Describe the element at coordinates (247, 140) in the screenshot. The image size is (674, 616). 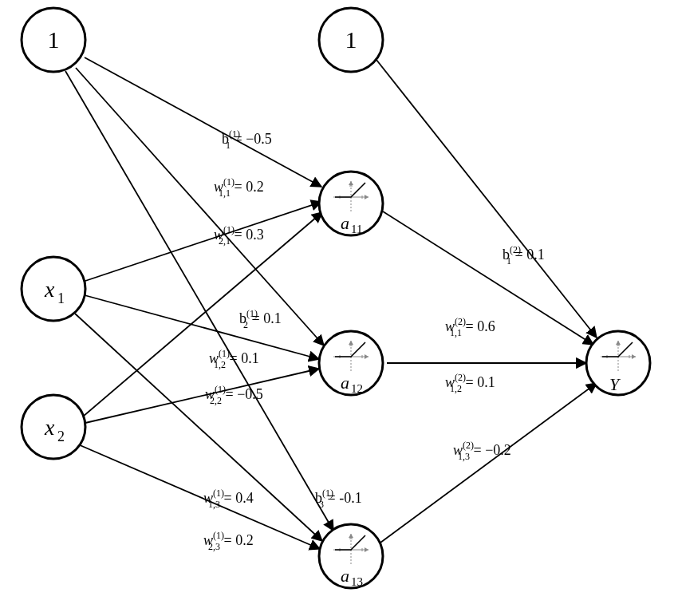
I see `label-b1-l1: b(1)1 = −0.5` at that location.